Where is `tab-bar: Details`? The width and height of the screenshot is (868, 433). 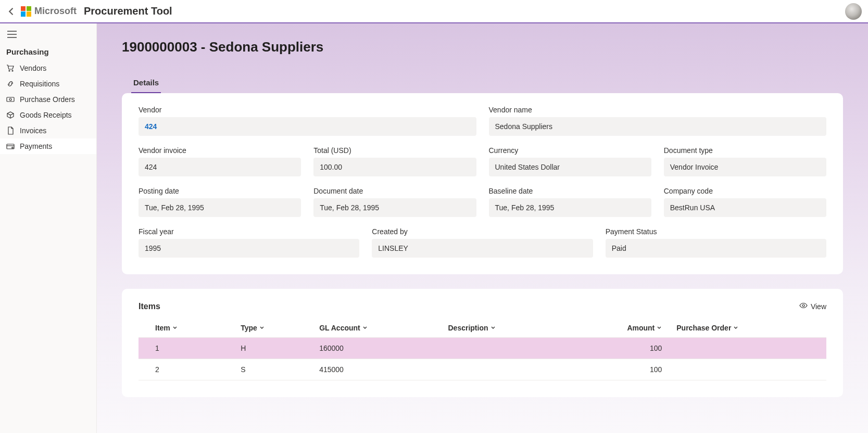
tab-bar: Details is located at coordinates (482, 84).